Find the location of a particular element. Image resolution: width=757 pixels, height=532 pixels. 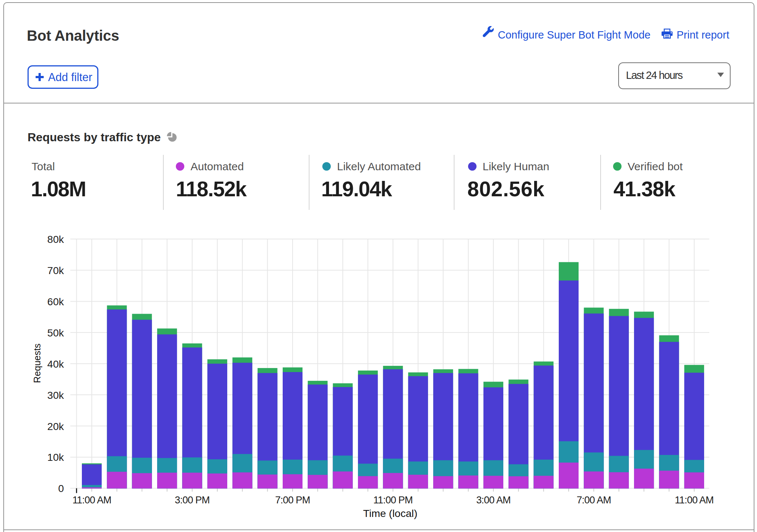

svg-text: 80k is located at coordinates (56, 239).